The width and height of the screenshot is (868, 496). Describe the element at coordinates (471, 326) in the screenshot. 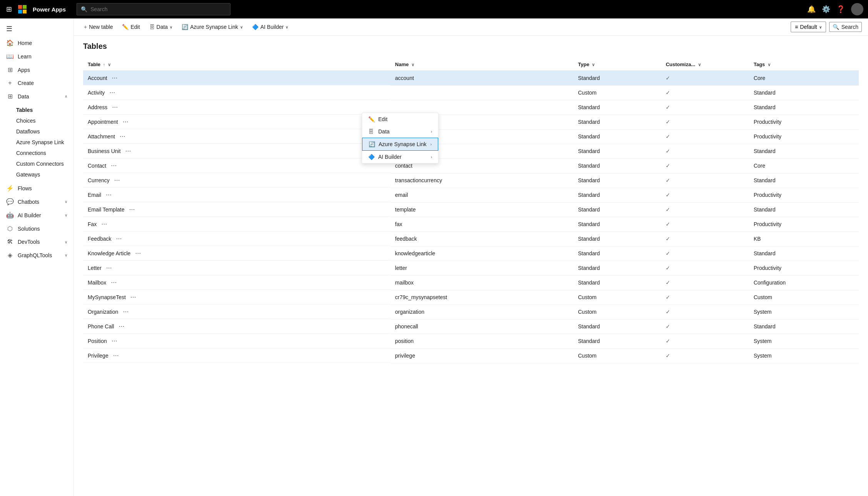

I see `table-row: Phone Call···phonecallStandard✓Standard` at that location.